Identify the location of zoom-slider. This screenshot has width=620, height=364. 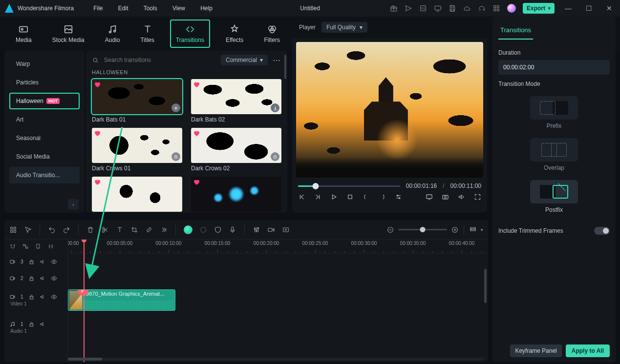
(423, 229).